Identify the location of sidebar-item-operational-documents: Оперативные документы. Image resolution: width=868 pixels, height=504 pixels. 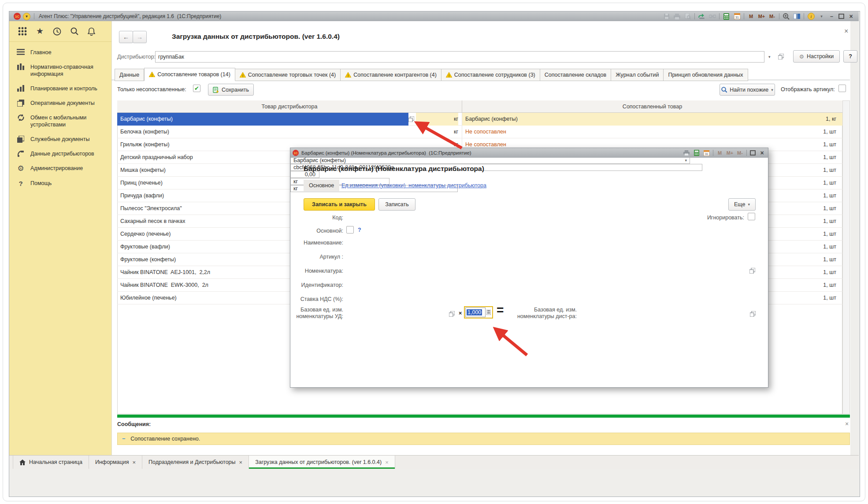
(62, 103).